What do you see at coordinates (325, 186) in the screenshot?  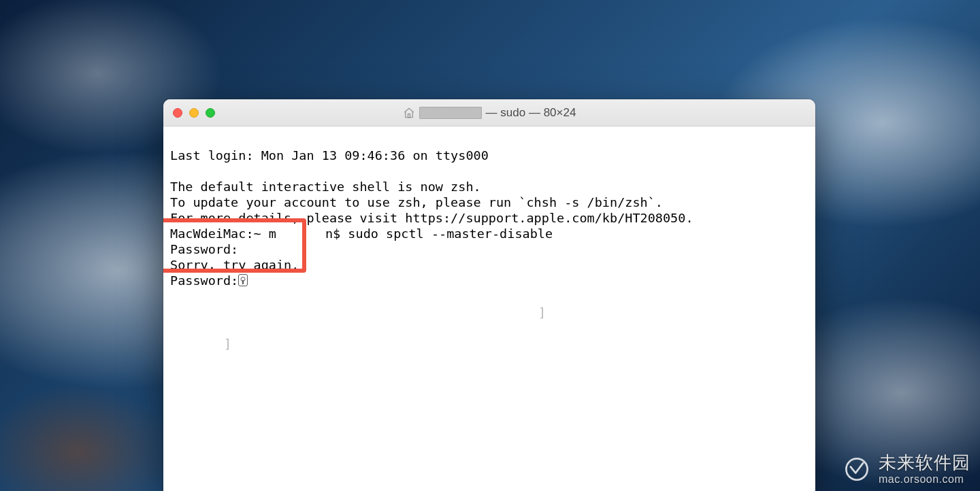 I see `term-line: The default interactive shell is now zsh…` at bounding box center [325, 186].